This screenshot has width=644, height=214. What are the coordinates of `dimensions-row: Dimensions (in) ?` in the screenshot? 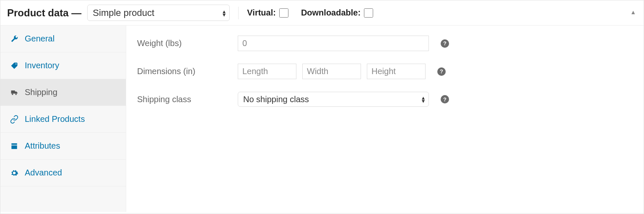 It's located at (385, 71).